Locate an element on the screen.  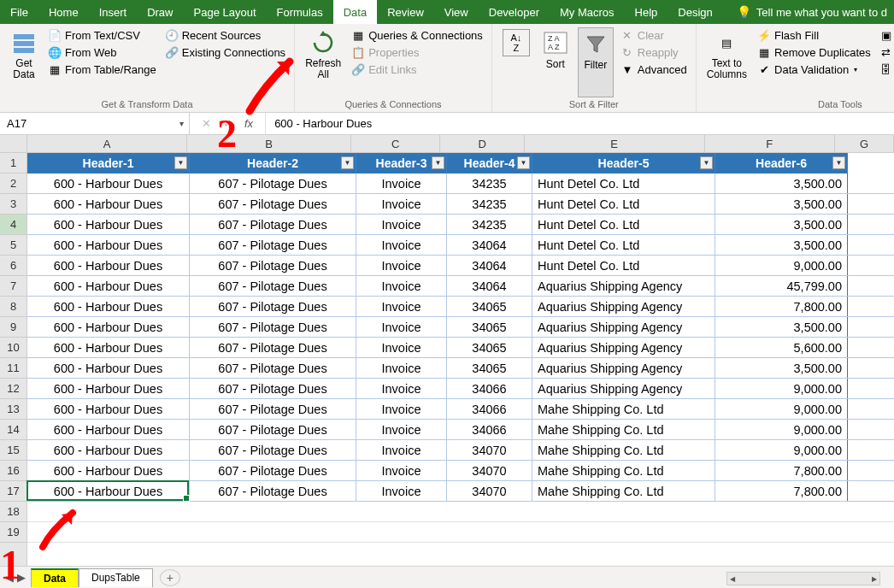
column-header: B is located at coordinates (269, 144).